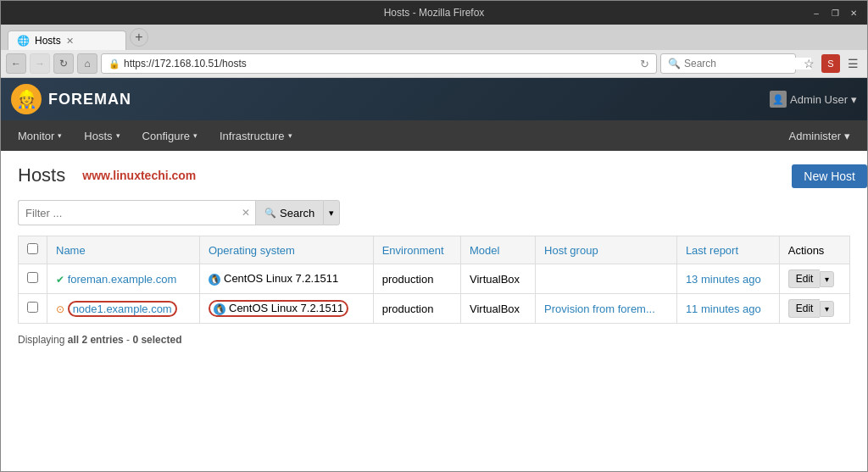  What do you see at coordinates (829, 176) in the screenshot?
I see `new-host-button: New Host` at bounding box center [829, 176].